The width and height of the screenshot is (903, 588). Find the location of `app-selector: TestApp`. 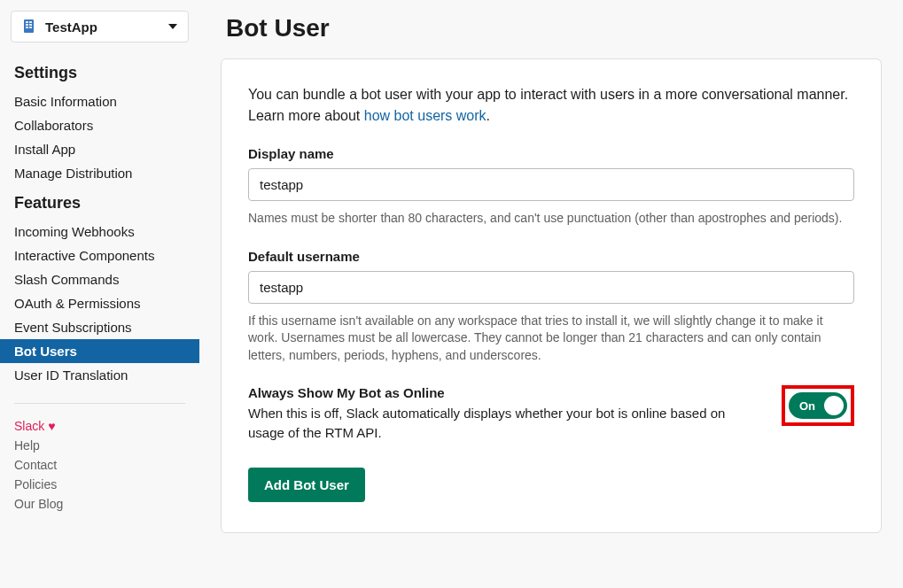

app-selector: TestApp is located at coordinates (99, 27).